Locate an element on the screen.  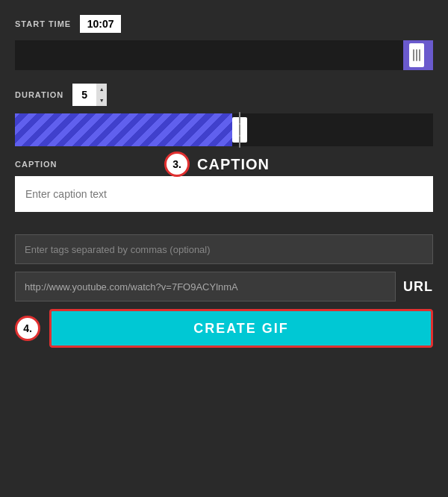
duration-up-arrow: ▲ is located at coordinates (102, 90).